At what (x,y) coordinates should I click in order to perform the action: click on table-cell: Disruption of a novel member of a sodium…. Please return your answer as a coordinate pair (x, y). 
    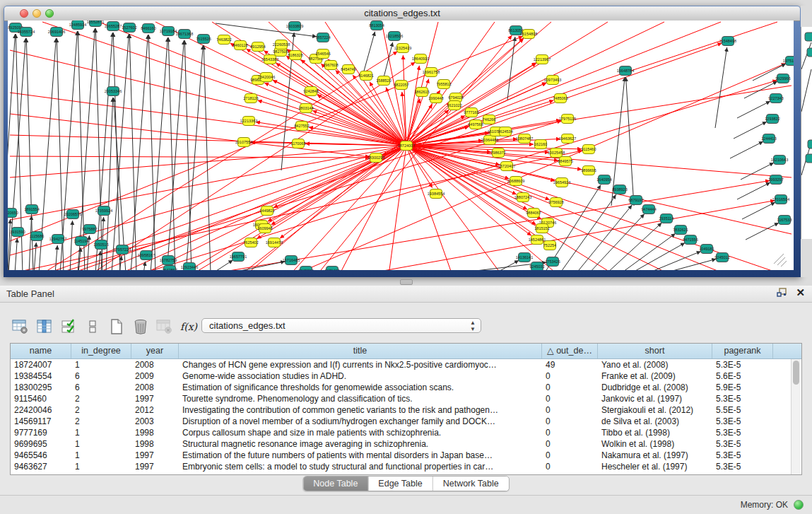
    Looking at the image, I should click on (360, 421).